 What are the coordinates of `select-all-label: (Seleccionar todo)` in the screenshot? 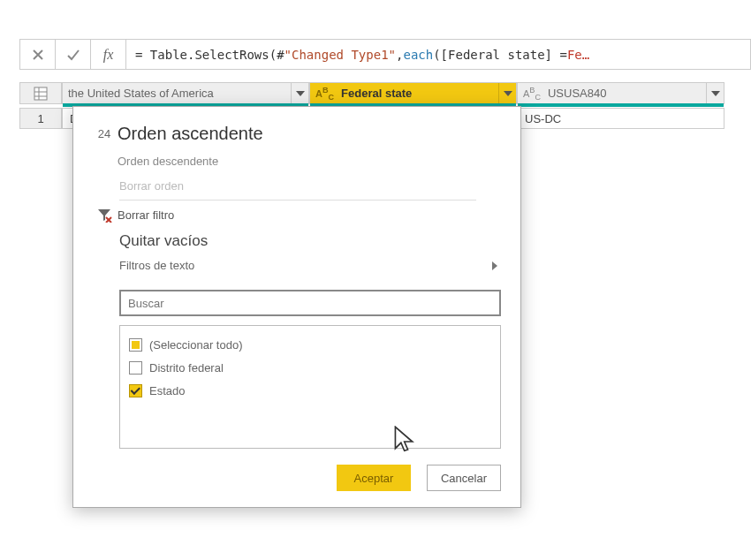 It's located at (196, 344).